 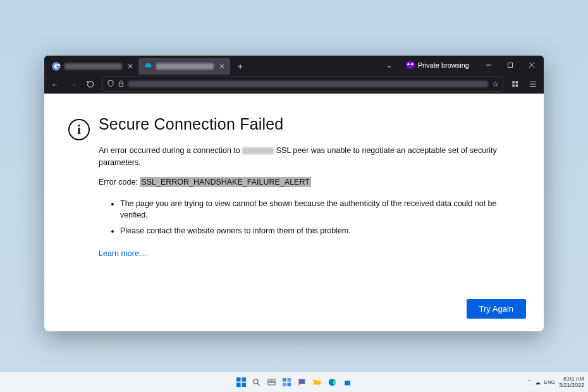 What do you see at coordinates (347, 383) in the screenshot?
I see `store-icon` at bounding box center [347, 383].